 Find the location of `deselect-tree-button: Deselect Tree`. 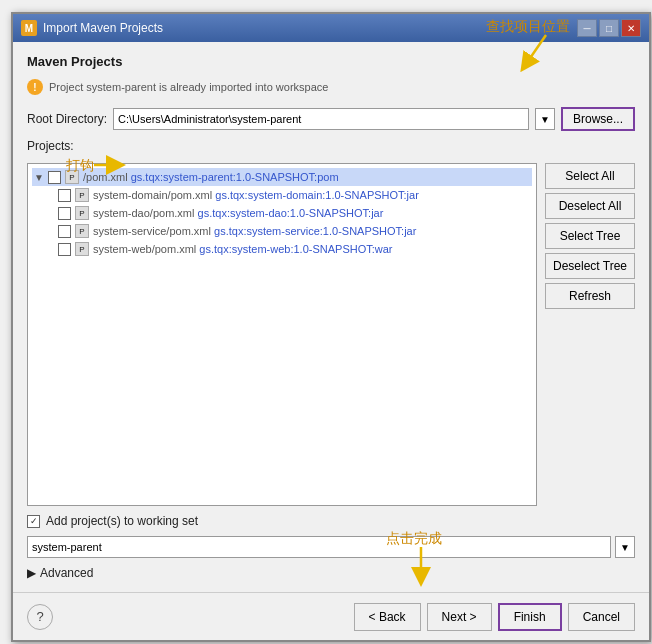

deselect-tree-button: Deselect Tree is located at coordinates (590, 266).